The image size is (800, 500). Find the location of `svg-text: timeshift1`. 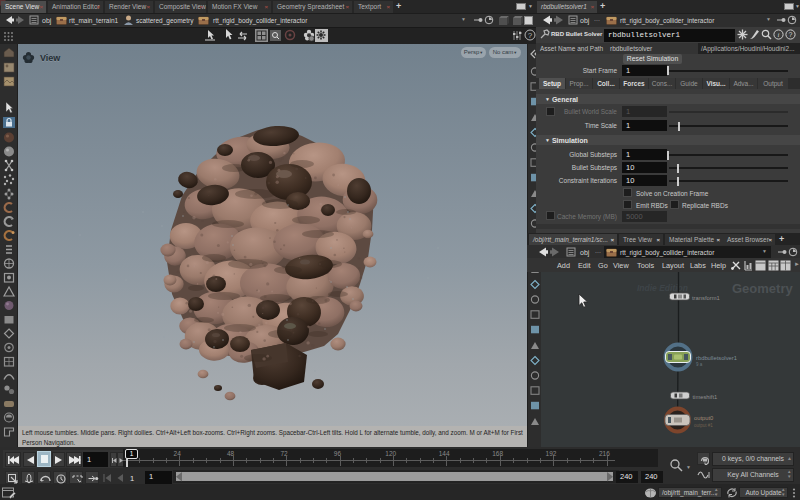

svg-text: timeshift1 is located at coordinates (706, 397).